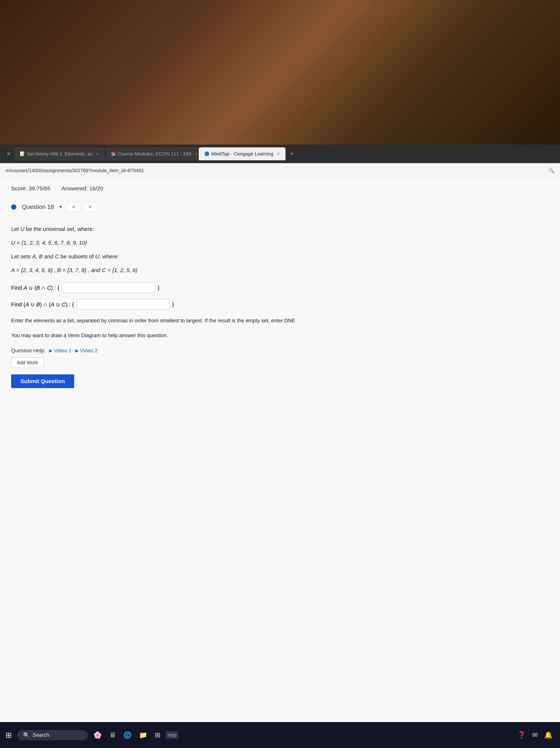 The height and width of the screenshot is (748, 560). What do you see at coordinates (535, 735) in the screenshot?
I see `taskbar-right: ❓ ✉ 🔔` at bounding box center [535, 735].